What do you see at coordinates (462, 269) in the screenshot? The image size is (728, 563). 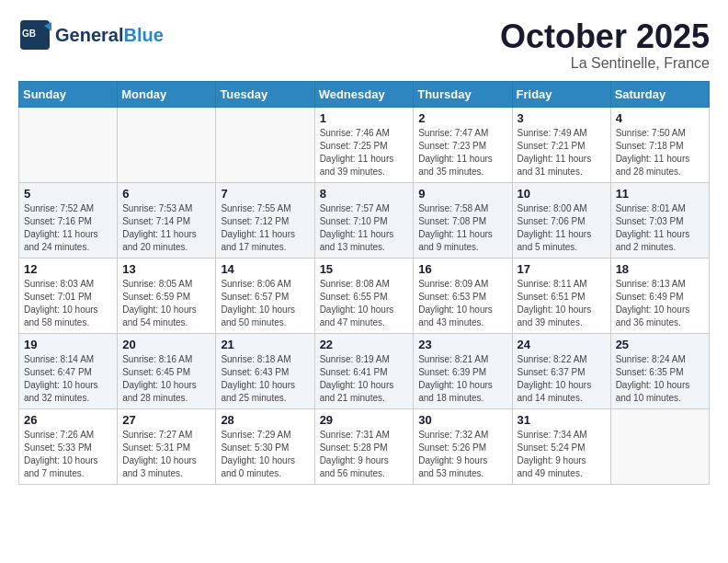 I see `day-number: 16` at bounding box center [462, 269].